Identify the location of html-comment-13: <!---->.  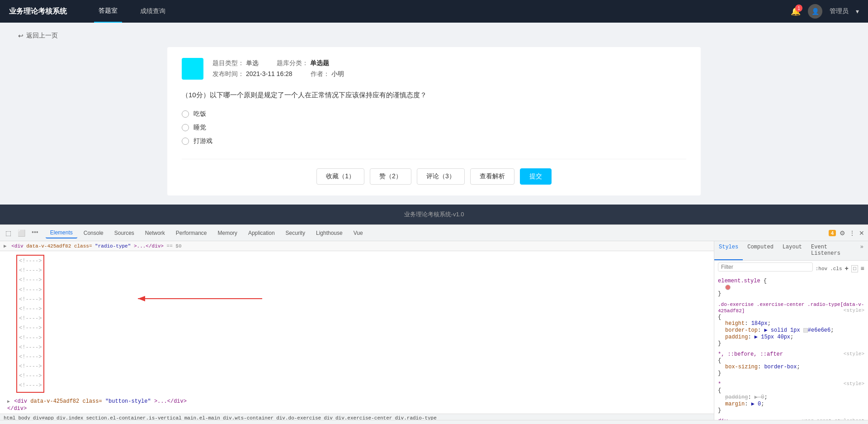
(30, 376).